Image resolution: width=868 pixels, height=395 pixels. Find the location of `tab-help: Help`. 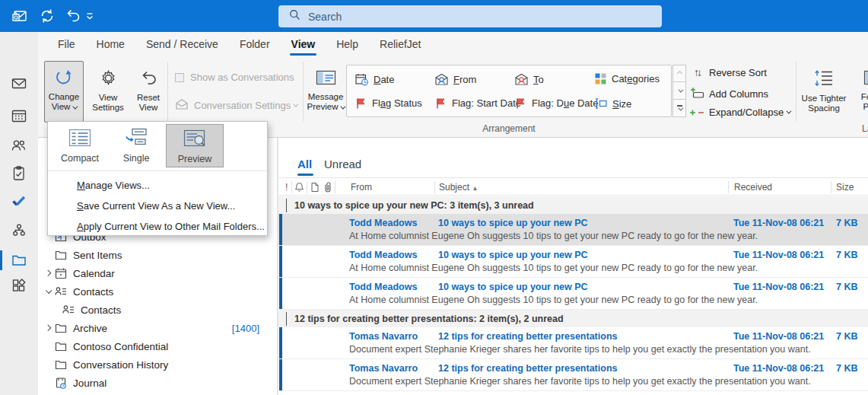

tab-help: Help is located at coordinates (347, 45).